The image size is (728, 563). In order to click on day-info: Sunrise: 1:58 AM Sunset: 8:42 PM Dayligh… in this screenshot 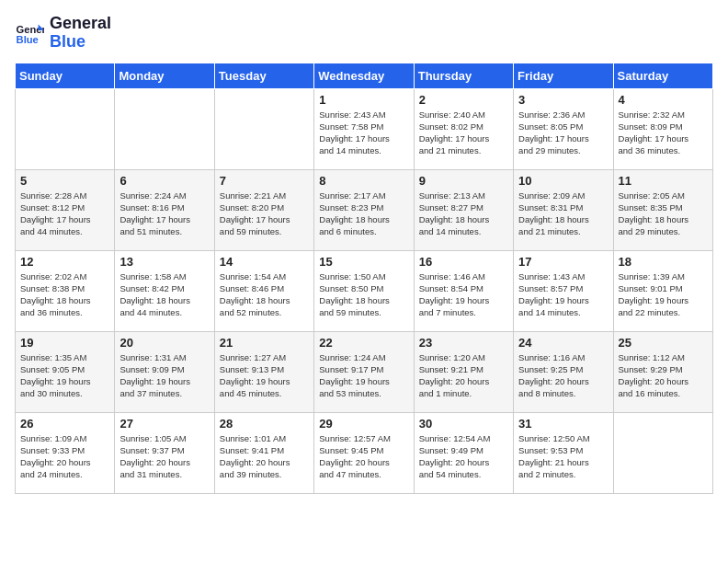, I will do `click(164, 294)`.